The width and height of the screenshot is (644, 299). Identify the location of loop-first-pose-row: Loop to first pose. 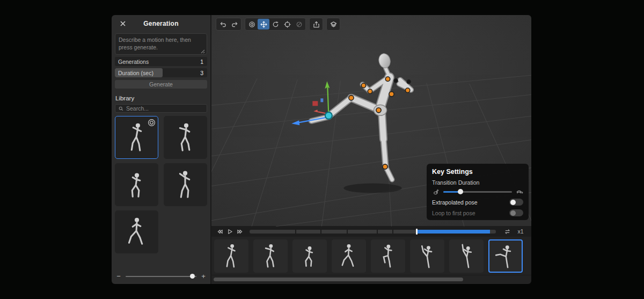
(478, 213).